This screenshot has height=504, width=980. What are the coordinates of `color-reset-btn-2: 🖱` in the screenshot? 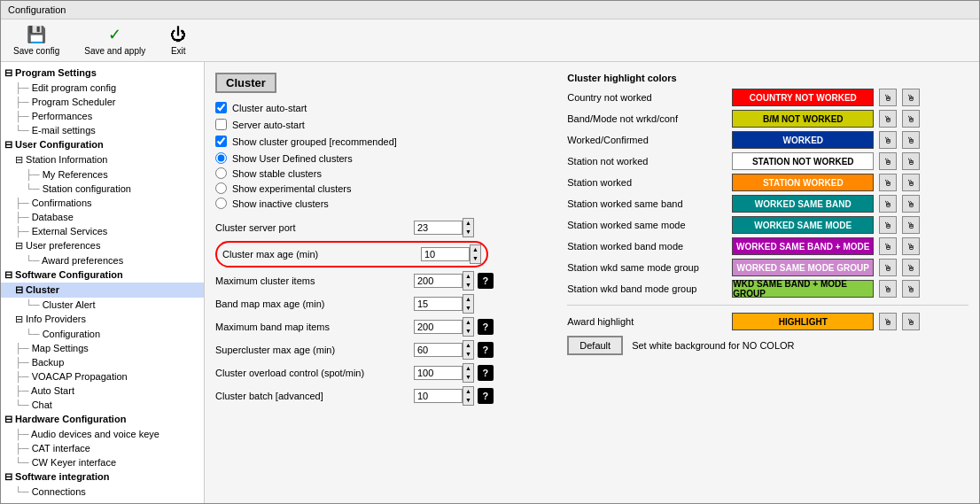 It's located at (911, 140).